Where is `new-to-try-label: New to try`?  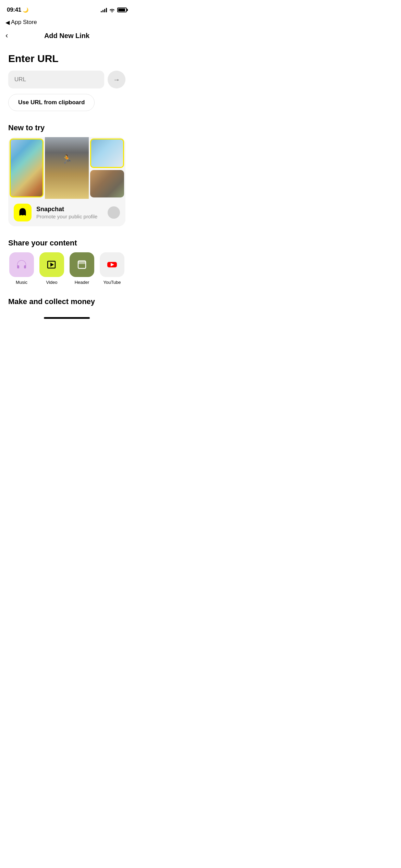 new-to-try-label: New to try is located at coordinates (67, 128).